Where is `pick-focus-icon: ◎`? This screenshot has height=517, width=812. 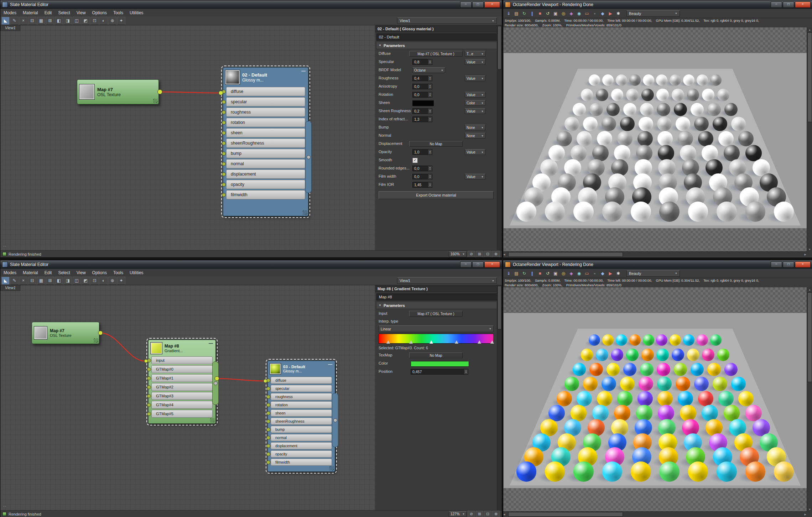 pick-focus-icon: ◎ is located at coordinates (563, 14).